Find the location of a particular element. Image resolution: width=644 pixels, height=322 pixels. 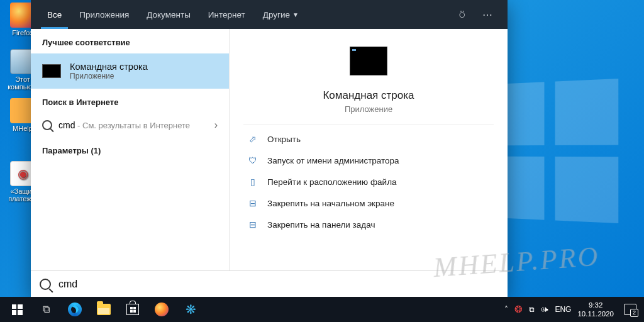

taskbar-tips: ❋ is located at coordinates (191, 309).